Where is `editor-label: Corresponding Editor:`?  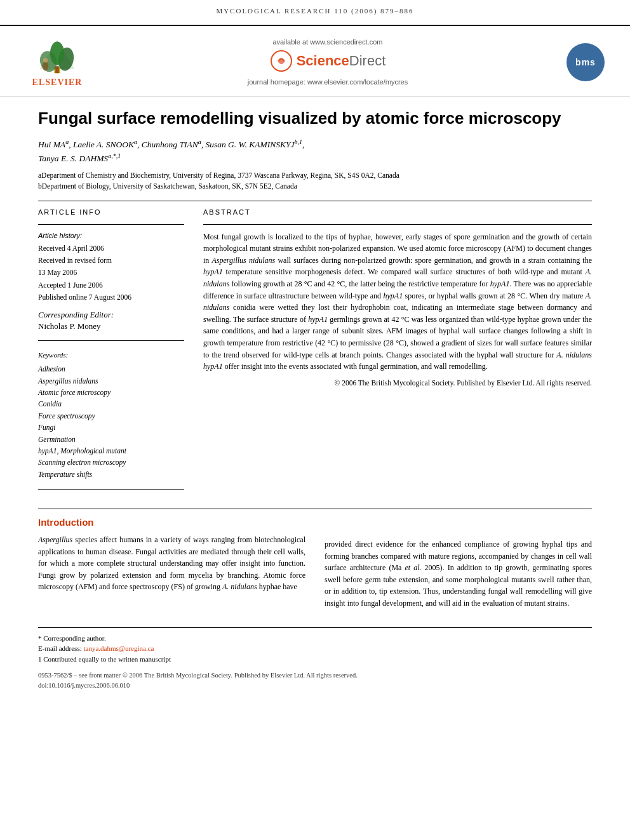 editor-label: Corresponding Editor: is located at coordinates (111, 315).